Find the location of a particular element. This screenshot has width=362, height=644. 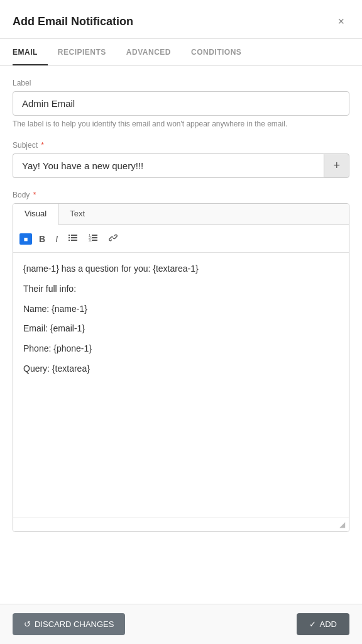

subject-row: + is located at coordinates (181, 166).